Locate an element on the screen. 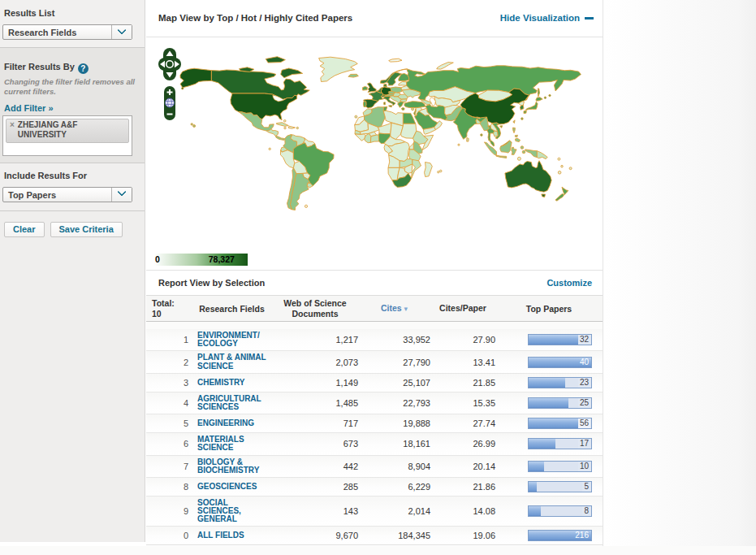 This screenshot has width=756, height=555. sort-desc-icon: ▾ is located at coordinates (406, 309).